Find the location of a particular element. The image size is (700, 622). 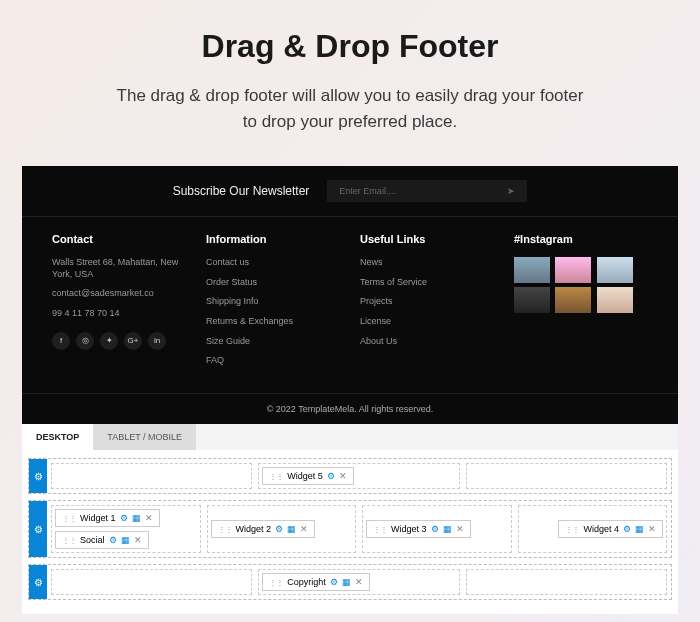

contact-phone: 99 4 11 78 70 14 is located at coordinates (119, 314).